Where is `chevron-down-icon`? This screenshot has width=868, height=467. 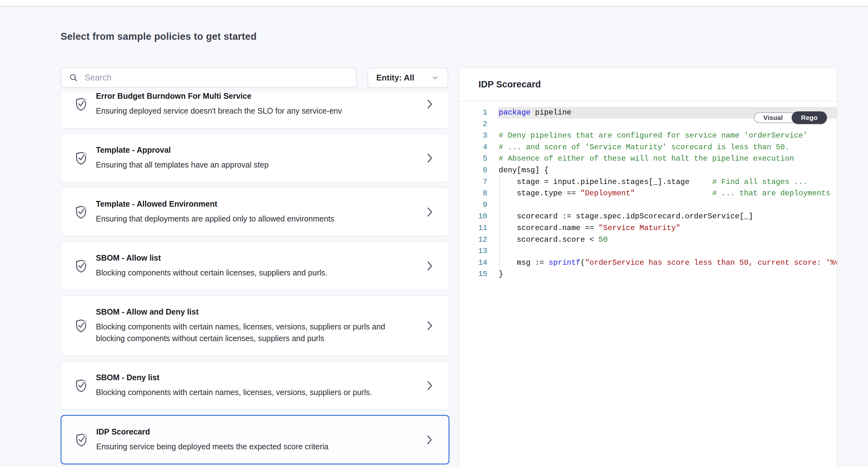
chevron-down-icon is located at coordinates (435, 78).